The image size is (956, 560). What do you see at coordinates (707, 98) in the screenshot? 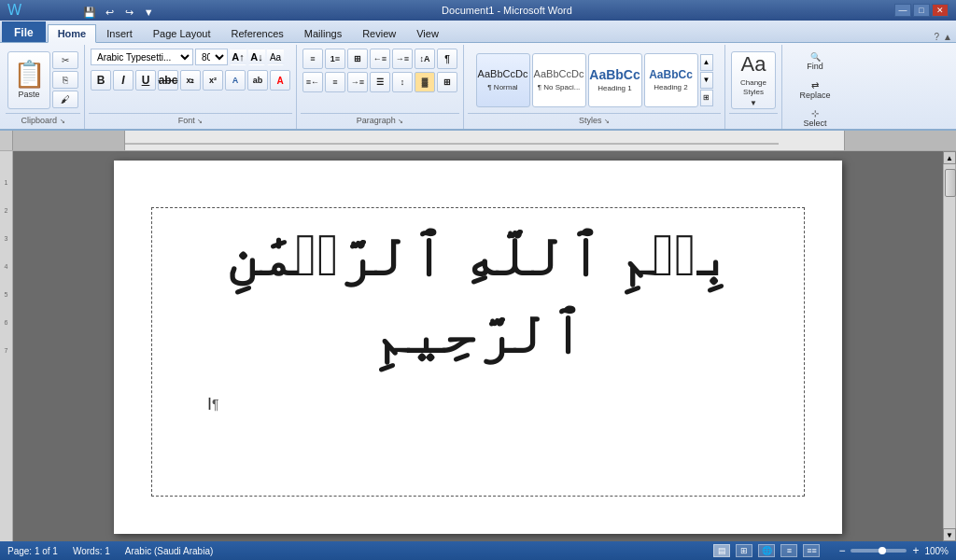
I see `styles-expand-btn: ⊞` at bounding box center [707, 98].